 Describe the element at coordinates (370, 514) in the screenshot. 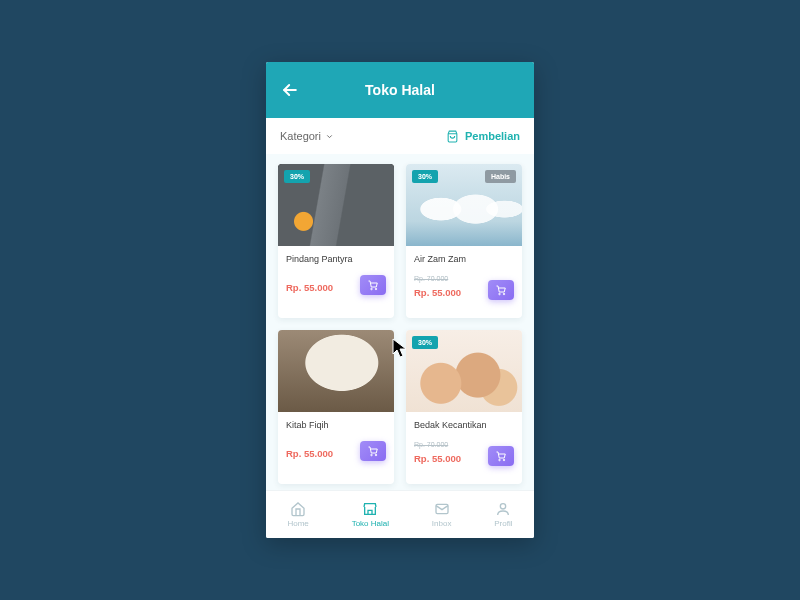

I see `nav-toko-halal: Toko Halal` at that location.